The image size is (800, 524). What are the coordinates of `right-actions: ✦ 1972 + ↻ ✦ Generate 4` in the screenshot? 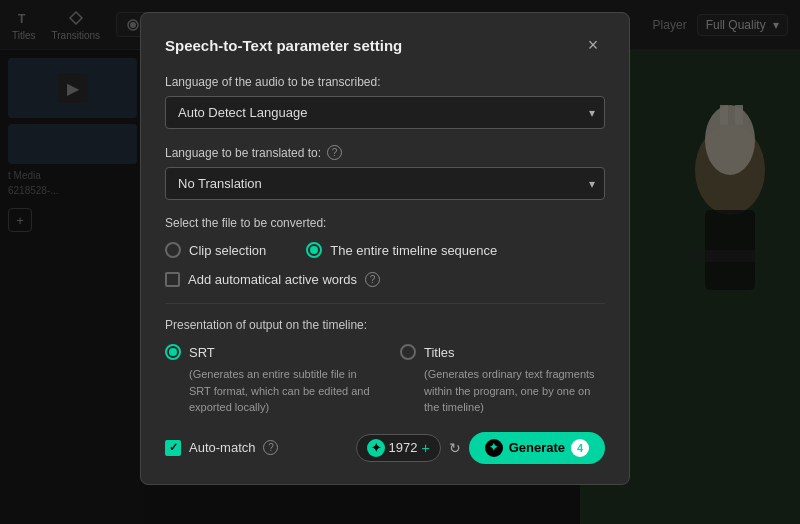 It's located at (480, 448).